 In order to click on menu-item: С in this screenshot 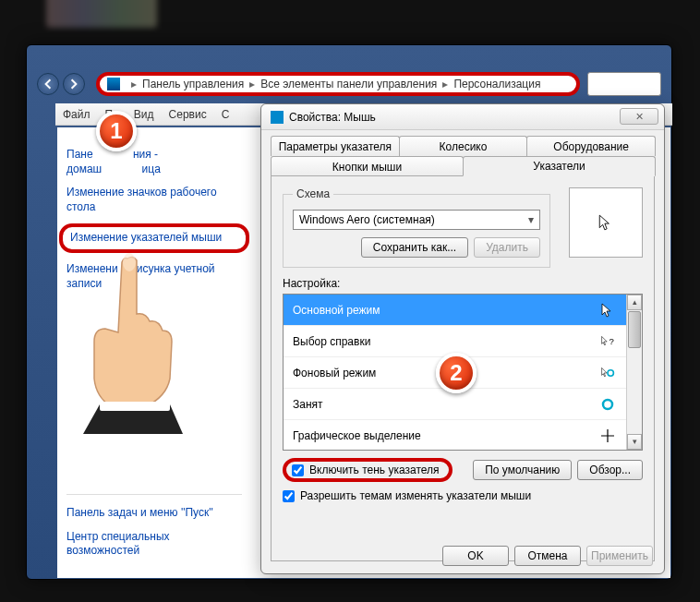, I will do `click(225, 114)`.